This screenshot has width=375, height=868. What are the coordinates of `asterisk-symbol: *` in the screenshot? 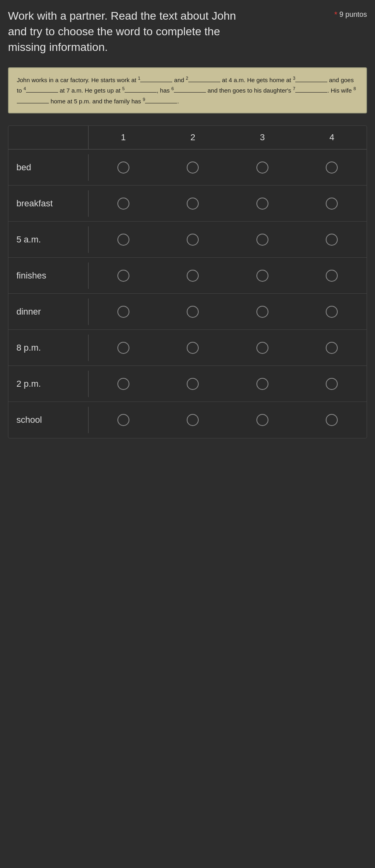 It's located at (336, 14).